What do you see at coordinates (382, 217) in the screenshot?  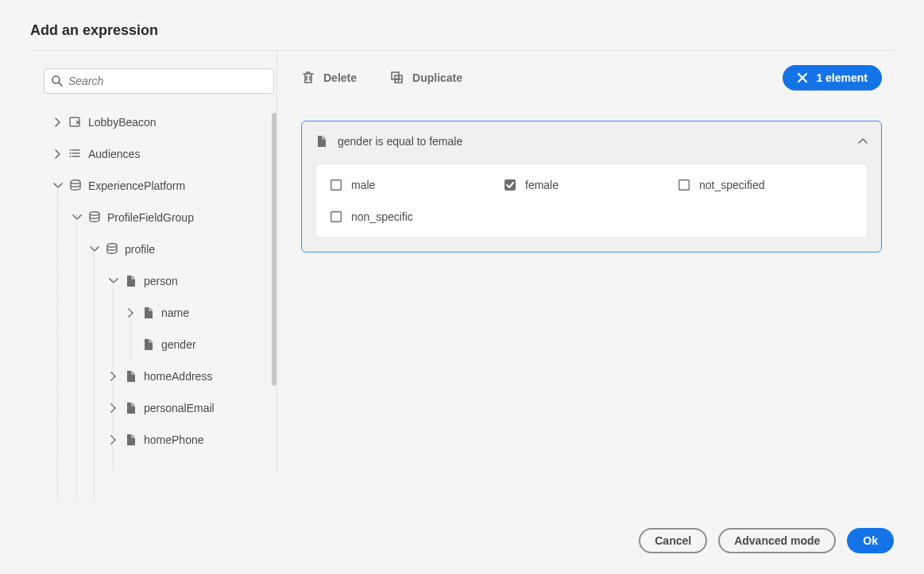 I see `option-label: non_specific` at bounding box center [382, 217].